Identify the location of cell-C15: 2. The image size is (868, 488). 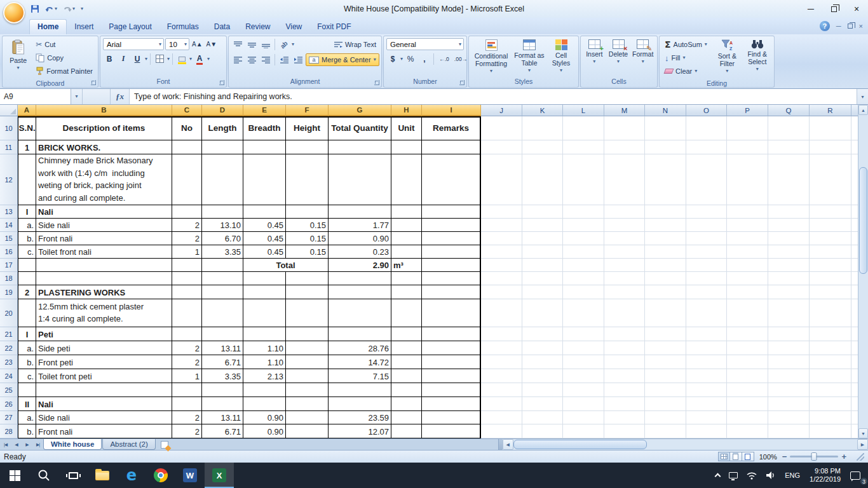
(187, 239).